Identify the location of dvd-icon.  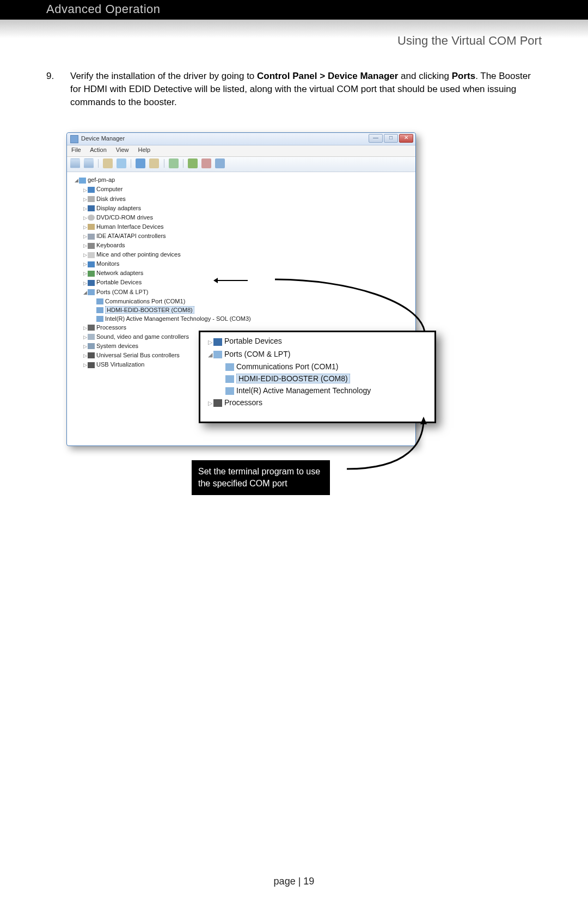
(91, 218).